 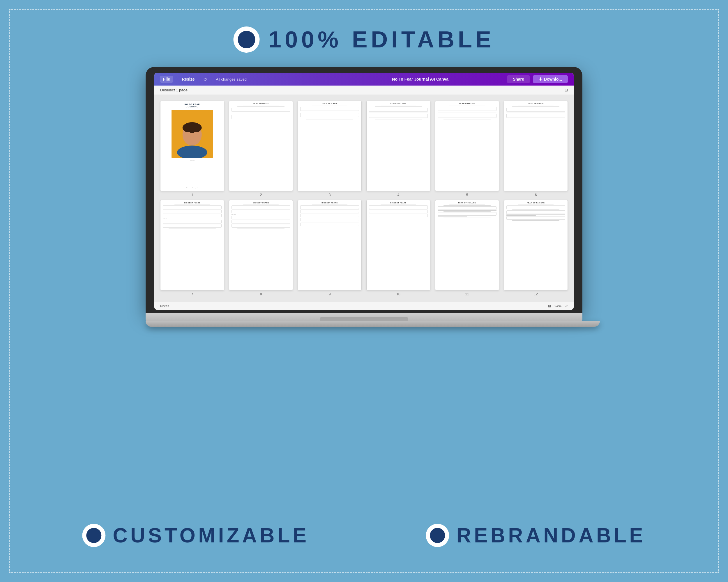 What do you see at coordinates (567, 306) in the screenshot?
I see `fullscreen-icon: ⤢` at bounding box center [567, 306].